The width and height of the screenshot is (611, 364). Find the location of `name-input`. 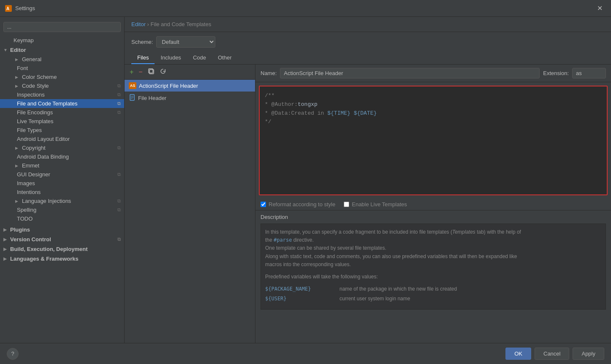

name-input is located at coordinates (410, 73).